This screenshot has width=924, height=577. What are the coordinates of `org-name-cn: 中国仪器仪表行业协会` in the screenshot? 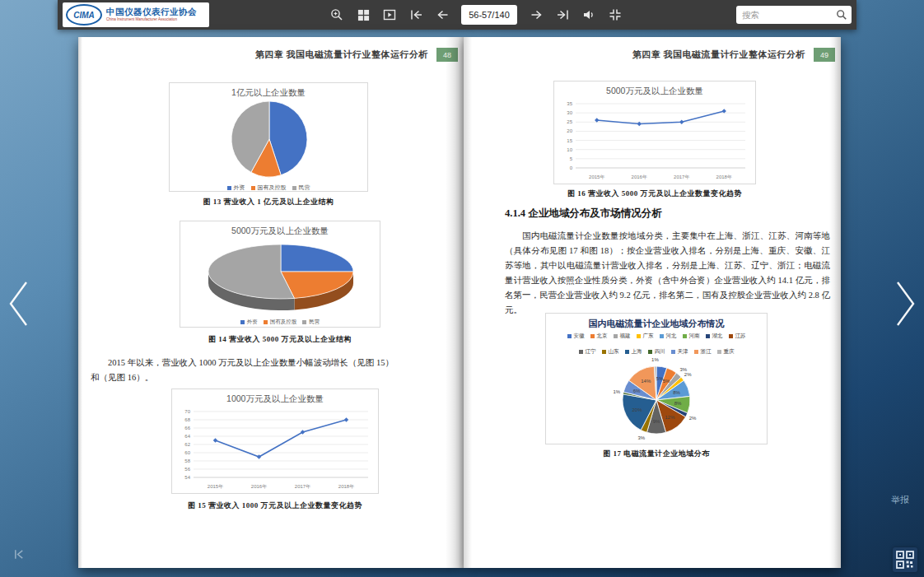 It's located at (152, 13).